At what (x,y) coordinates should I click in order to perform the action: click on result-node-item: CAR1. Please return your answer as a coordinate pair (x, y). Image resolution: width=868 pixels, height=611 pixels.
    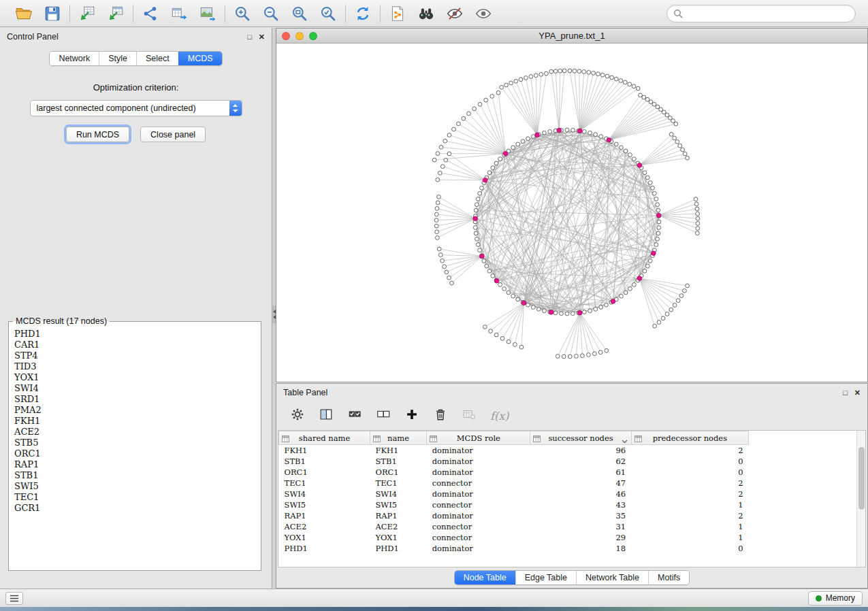
    Looking at the image, I should click on (138, 345).